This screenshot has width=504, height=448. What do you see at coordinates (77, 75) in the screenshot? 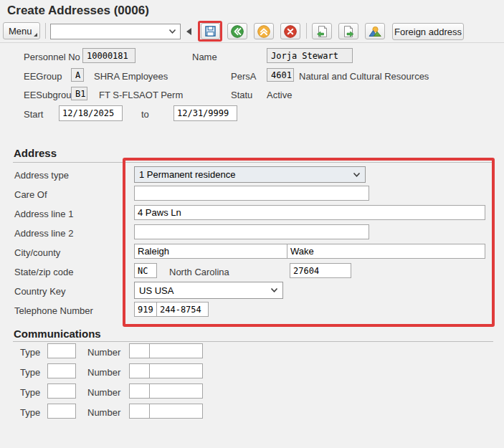
I see `ee-group-value: A` at bounding box center [77, 75].